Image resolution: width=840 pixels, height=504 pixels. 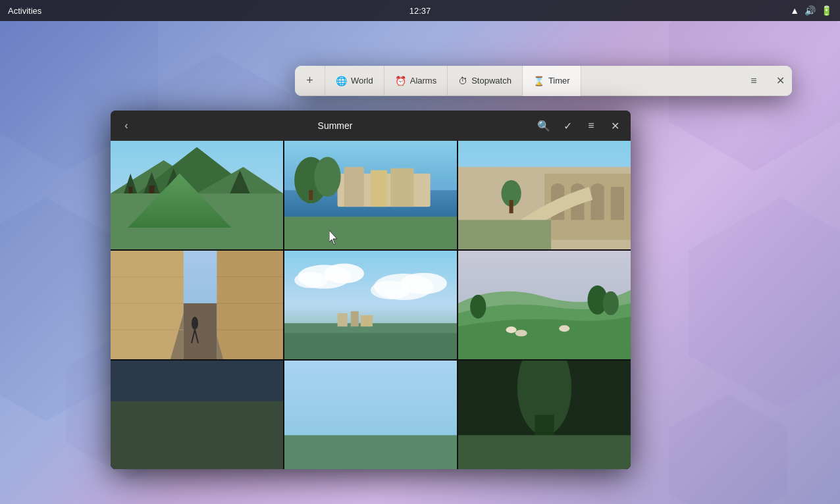 What do you see at coordinates (362, 80) in the screenshot?
I see `tab-world-label: World` at bounding box center [362, 80].